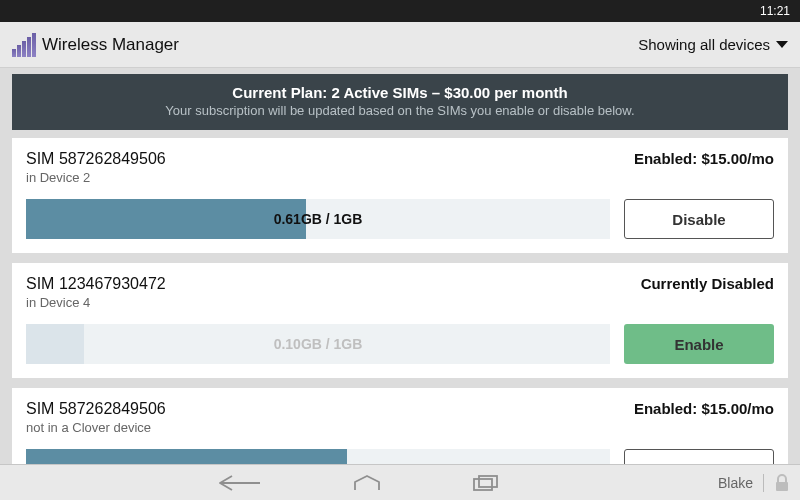 Image resolution: width=800 pixels, height=500 pixels. What do you see at coordinates (736, 483) in the screenshot?
I see `current-user: Blake` at bounding box center [736, 483].